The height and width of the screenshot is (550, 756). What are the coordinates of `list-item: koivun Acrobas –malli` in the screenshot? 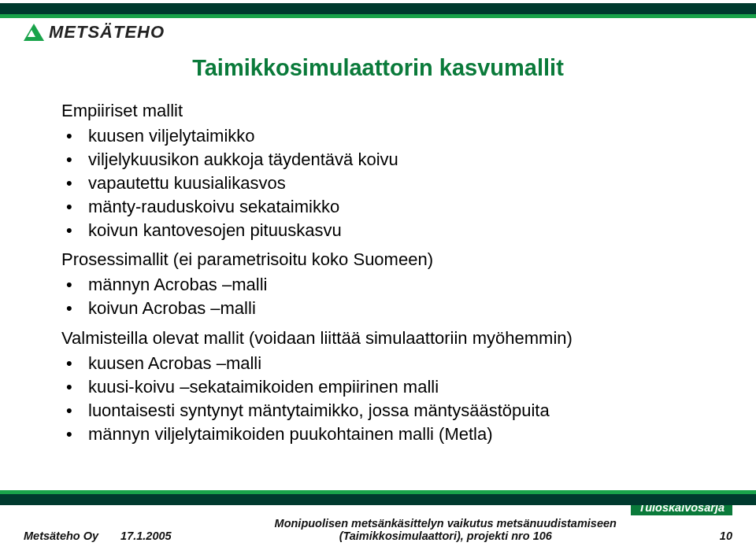 It's located at (389, 308).